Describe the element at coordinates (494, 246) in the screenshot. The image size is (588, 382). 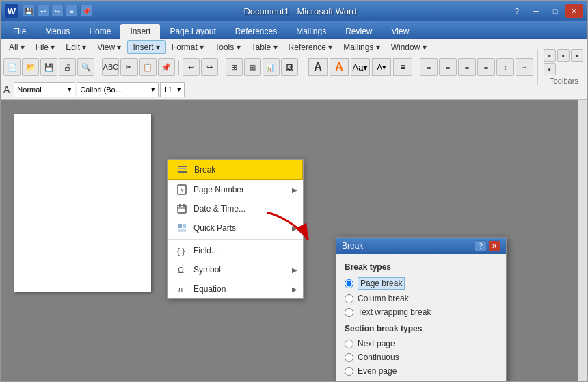
I see `dialog-close-btn: ✕` at that location.